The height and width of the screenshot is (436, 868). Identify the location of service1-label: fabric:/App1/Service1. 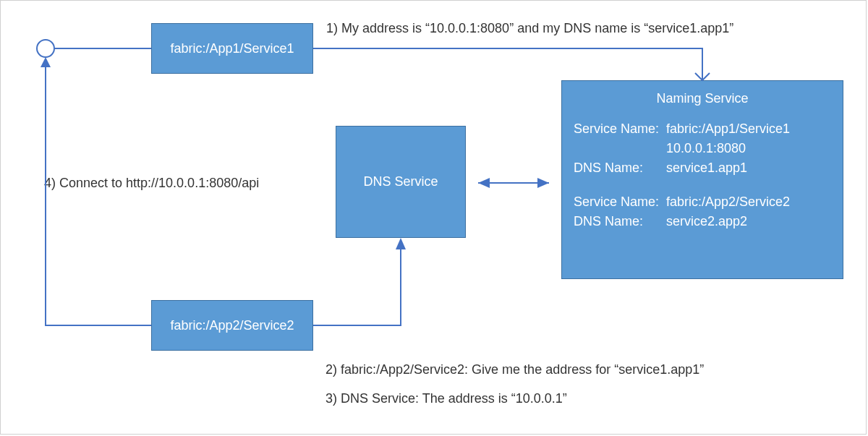
(231, 49).